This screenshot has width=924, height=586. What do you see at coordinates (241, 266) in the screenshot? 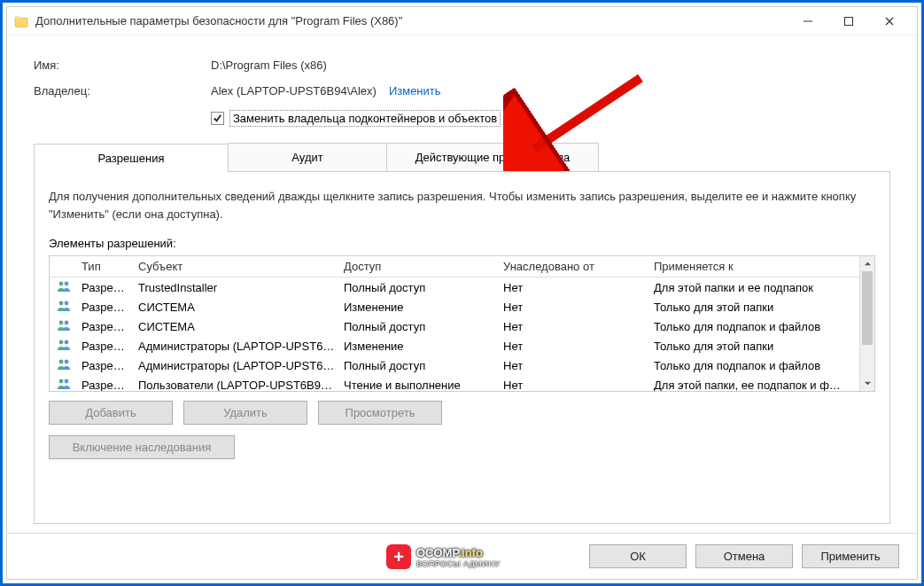
I see `col-subject: Субъект` at bounding box center [241, 266].